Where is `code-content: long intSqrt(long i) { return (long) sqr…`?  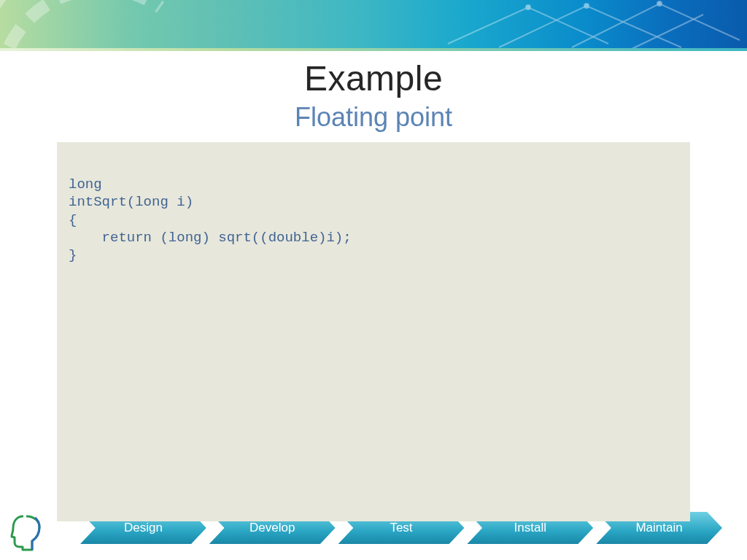 code-content: long intSqrt(long i) { return (long) sqr… is located at coordinates (374, 220).